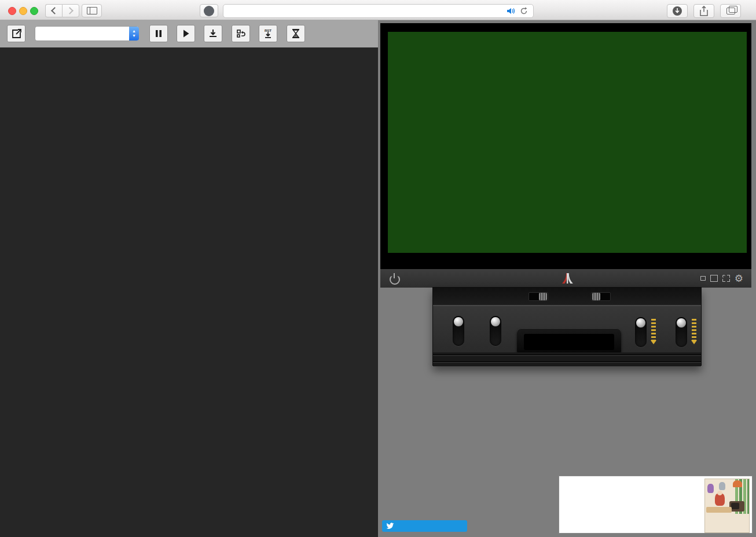 The width and height of the screenshot is (756, 537). Describe the element at coordinates (134, 34) in the screenshot. I see `select-stepper-icon: ▲▼` at that location.